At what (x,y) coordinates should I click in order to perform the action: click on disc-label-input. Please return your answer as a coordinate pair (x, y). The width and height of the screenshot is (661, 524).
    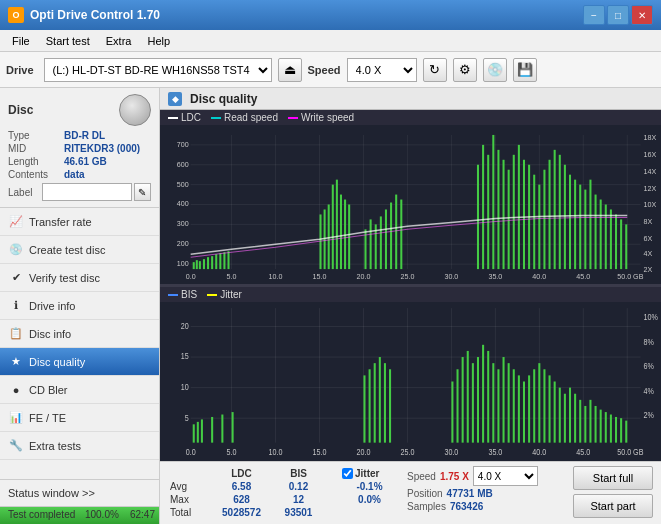
    Looking at the image, I should click on (87, 192).